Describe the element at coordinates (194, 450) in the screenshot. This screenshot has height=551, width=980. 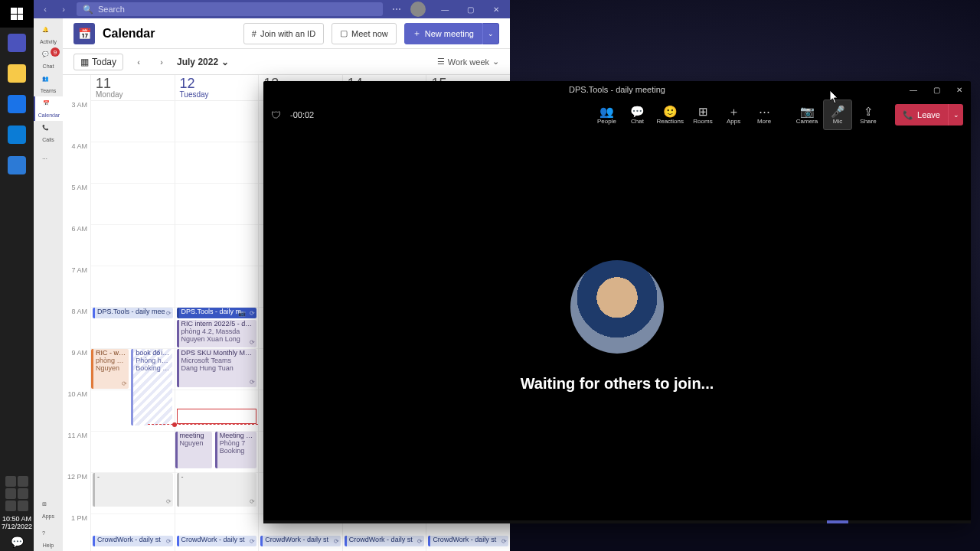
I see `calendar-event: meetingNguyen` at that location.